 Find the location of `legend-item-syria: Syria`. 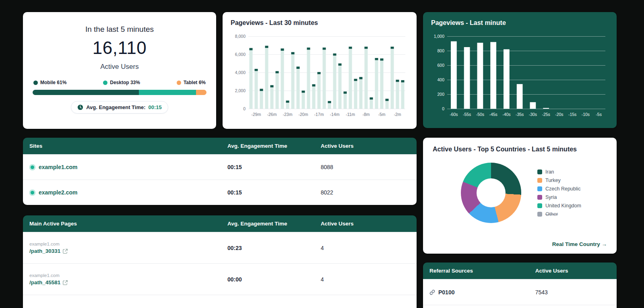

legend-item-syria: Syria is located at coordinates (559, 197).